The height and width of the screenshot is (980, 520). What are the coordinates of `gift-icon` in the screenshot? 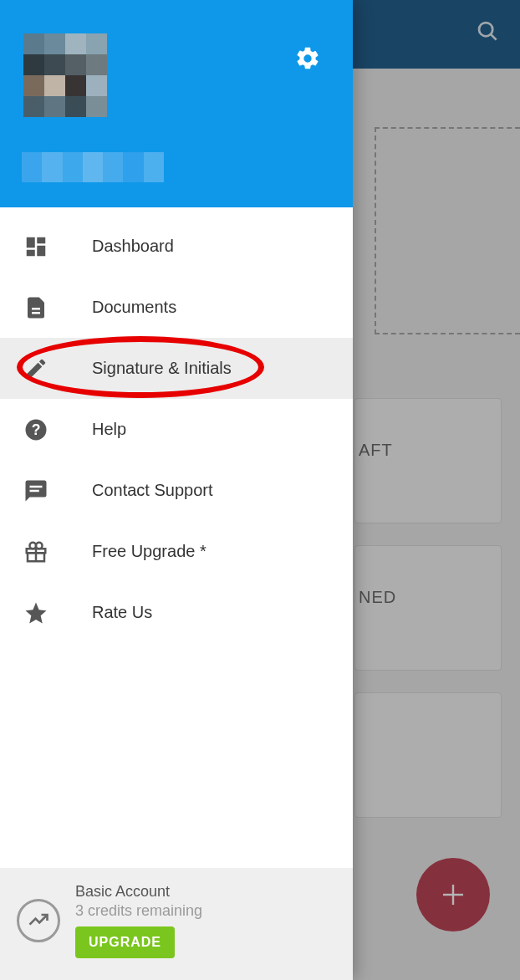 It's located at (58, 552).